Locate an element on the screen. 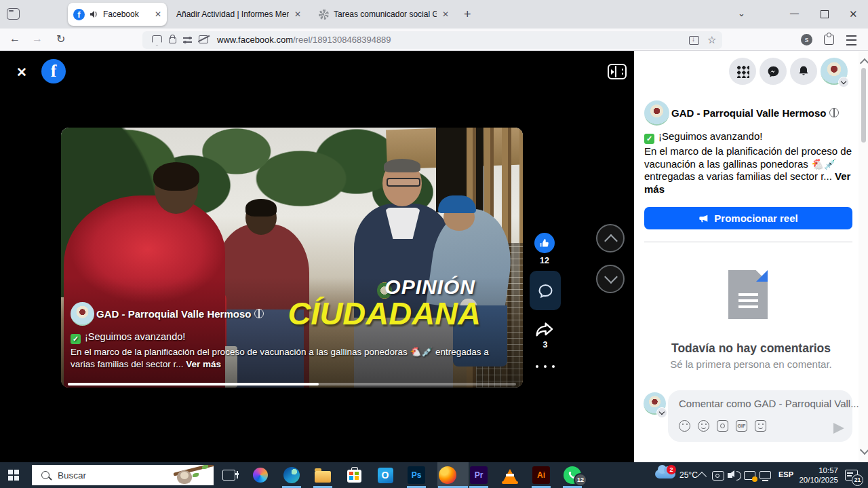  browser-tab-bar: f Facebook ✕ Añadir Actividad | Informes… is located at coordinates (434, 14).